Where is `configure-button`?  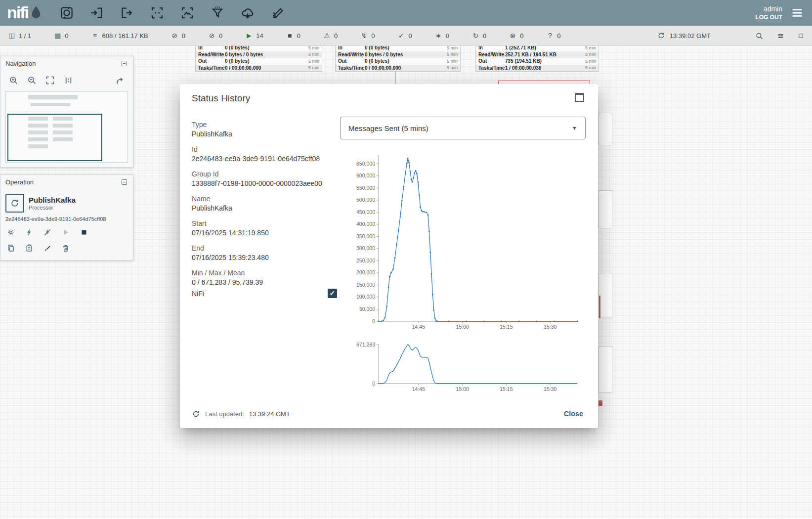
configure-button is located at coordinates (11, 232).